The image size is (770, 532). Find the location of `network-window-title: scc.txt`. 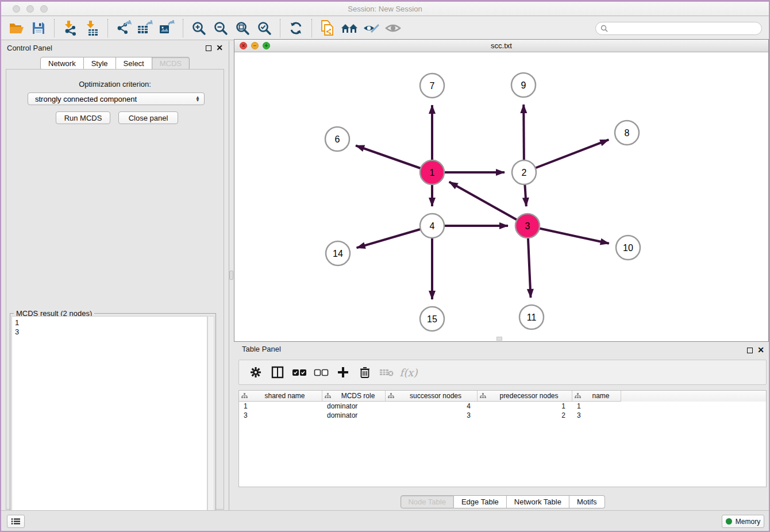

network-window-title: scc.txt is located at coordinates (501, 46).